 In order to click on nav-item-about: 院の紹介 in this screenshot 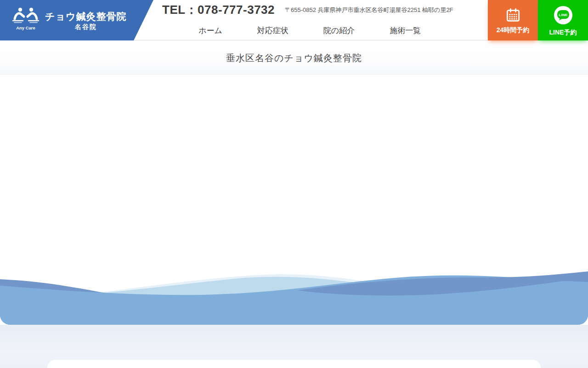, I will do `click(339, 30)`.